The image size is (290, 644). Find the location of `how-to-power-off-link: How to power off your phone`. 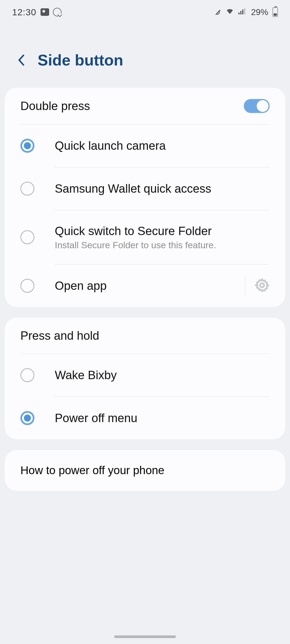

how-to-power-off-link: How to power off your phone is located at coordinates (145, 470).